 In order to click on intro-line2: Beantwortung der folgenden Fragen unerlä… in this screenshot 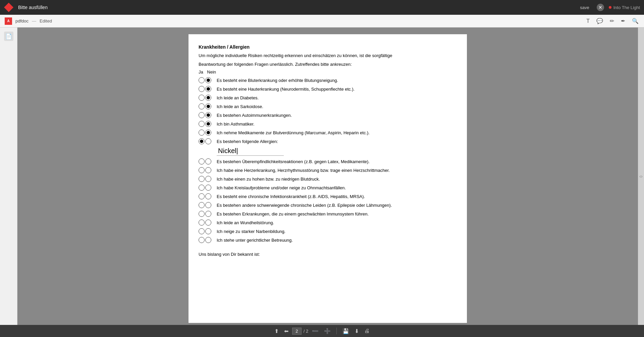, I will do `click(328, 64)`.